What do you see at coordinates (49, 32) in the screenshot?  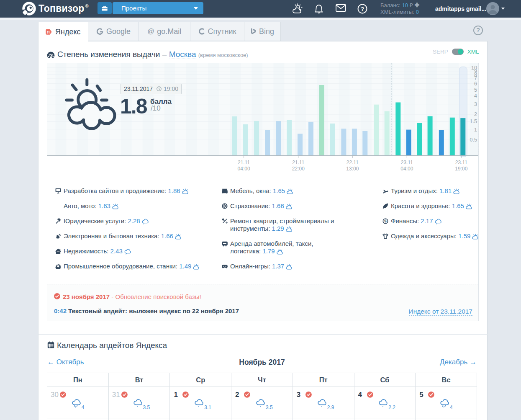 I see `svg-text: Я` at bounding box center [49, 32].